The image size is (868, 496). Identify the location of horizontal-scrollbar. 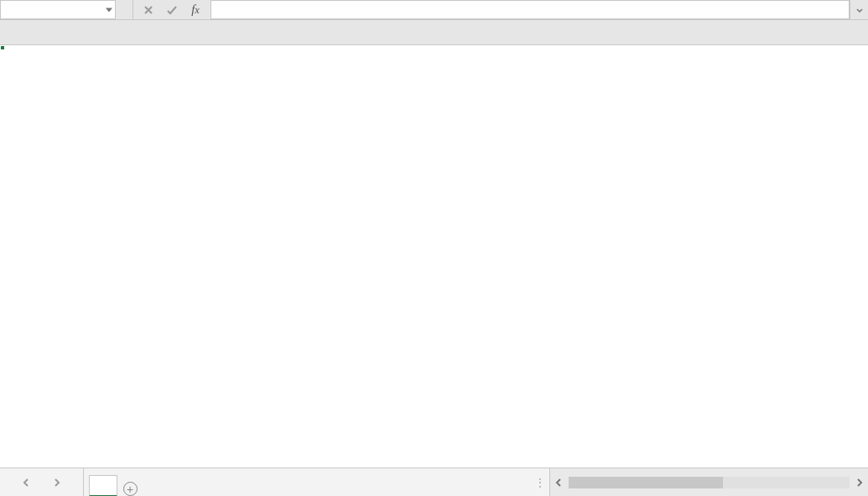
(709, 483).